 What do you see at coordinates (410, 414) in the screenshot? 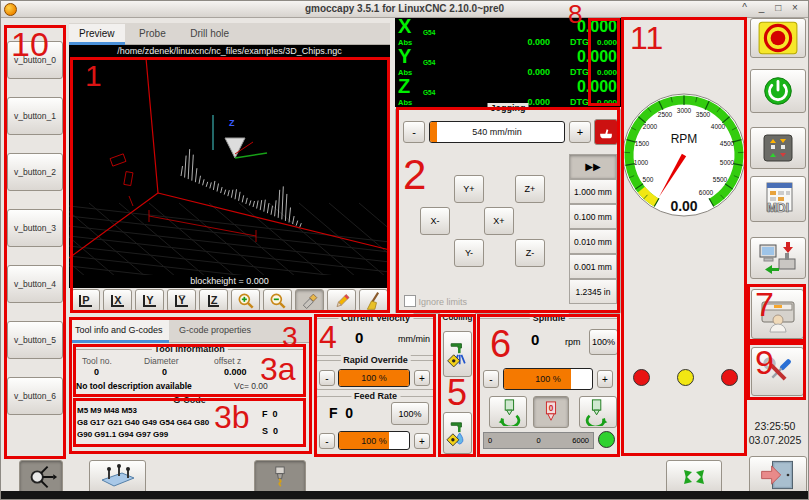
I see `feed-reset-button: 100%` at bounding box center [410, 414].